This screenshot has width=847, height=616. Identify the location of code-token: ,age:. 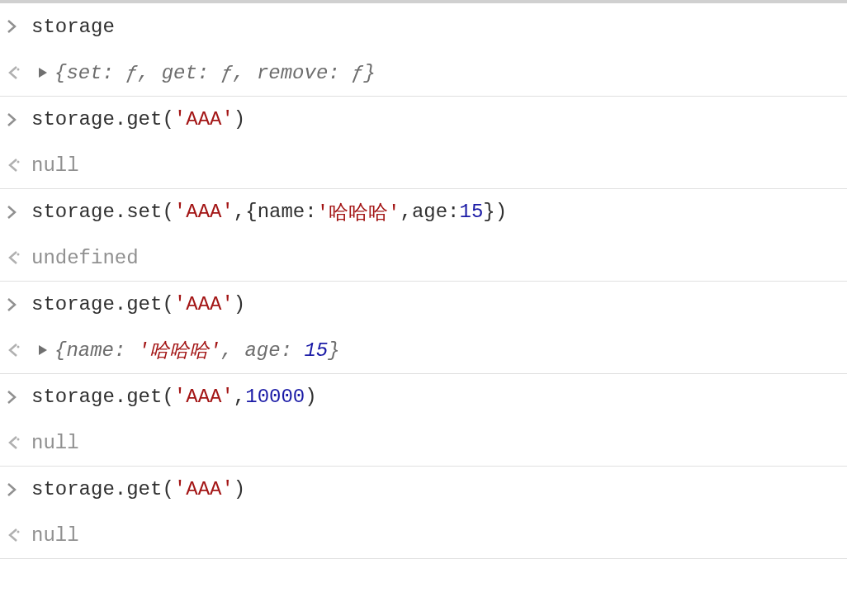
(429, 211).